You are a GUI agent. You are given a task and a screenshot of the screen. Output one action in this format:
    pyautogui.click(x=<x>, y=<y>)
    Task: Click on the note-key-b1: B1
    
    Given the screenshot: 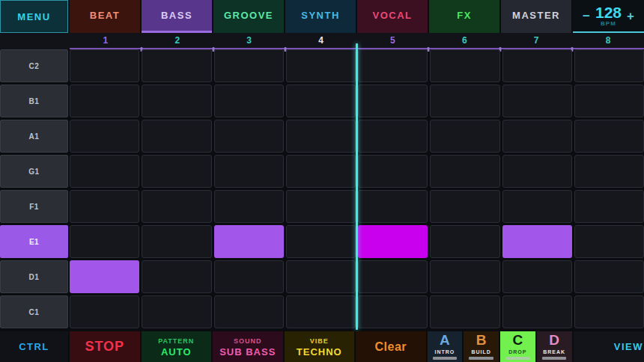 What is the action you would take?
    pyautogui.click(x=34, y=101)
    